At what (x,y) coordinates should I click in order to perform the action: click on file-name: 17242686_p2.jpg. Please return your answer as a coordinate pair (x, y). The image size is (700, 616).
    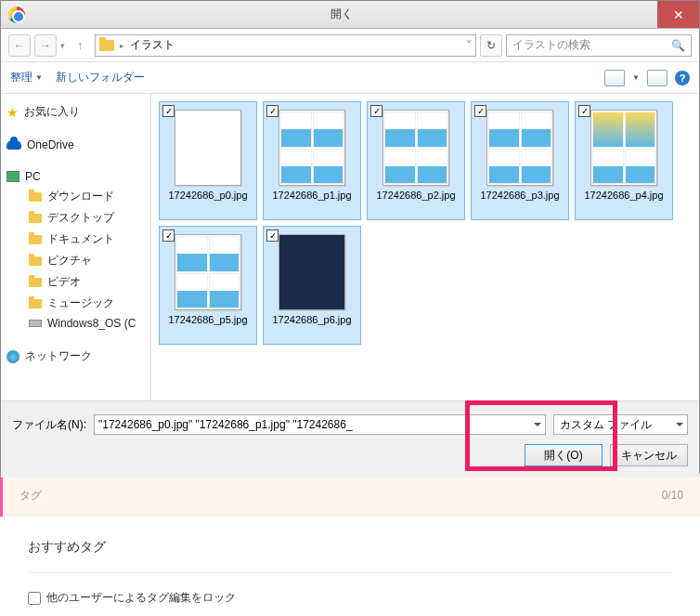
    Looking at the image, I should click on (416, 195).